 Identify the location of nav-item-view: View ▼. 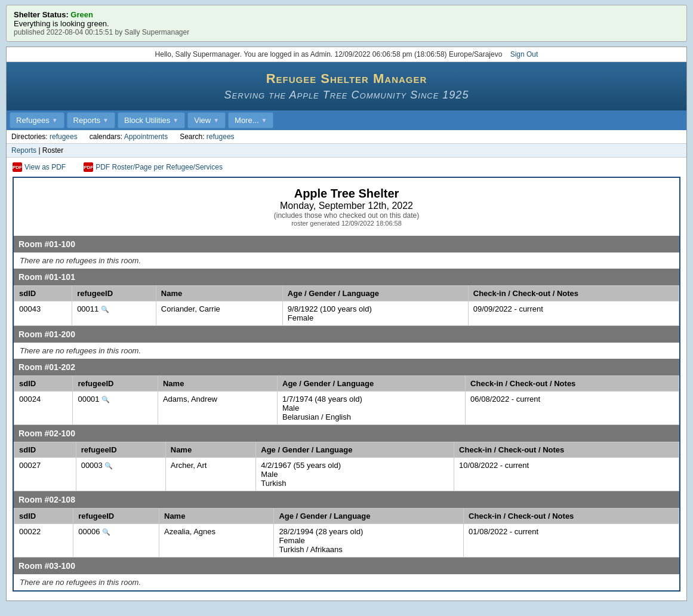
(207, 121).